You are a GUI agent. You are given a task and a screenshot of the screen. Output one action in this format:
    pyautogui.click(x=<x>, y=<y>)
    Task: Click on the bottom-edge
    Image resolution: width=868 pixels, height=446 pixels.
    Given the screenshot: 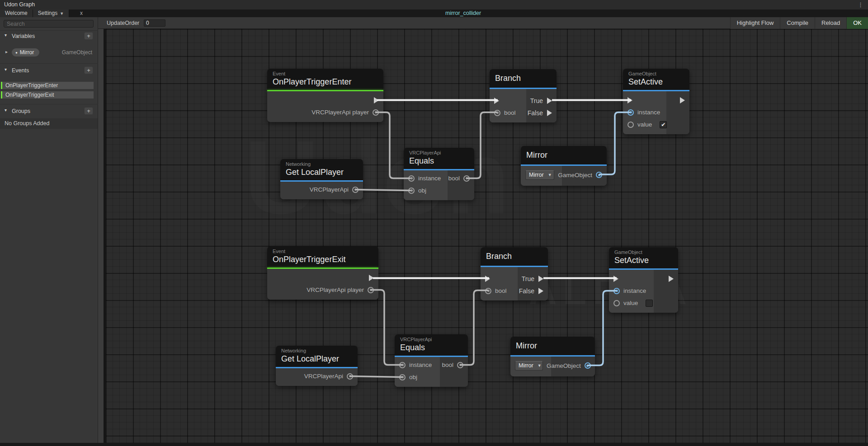 What is the action you would take?
    pyautogui.click(x=434, y=445)
    